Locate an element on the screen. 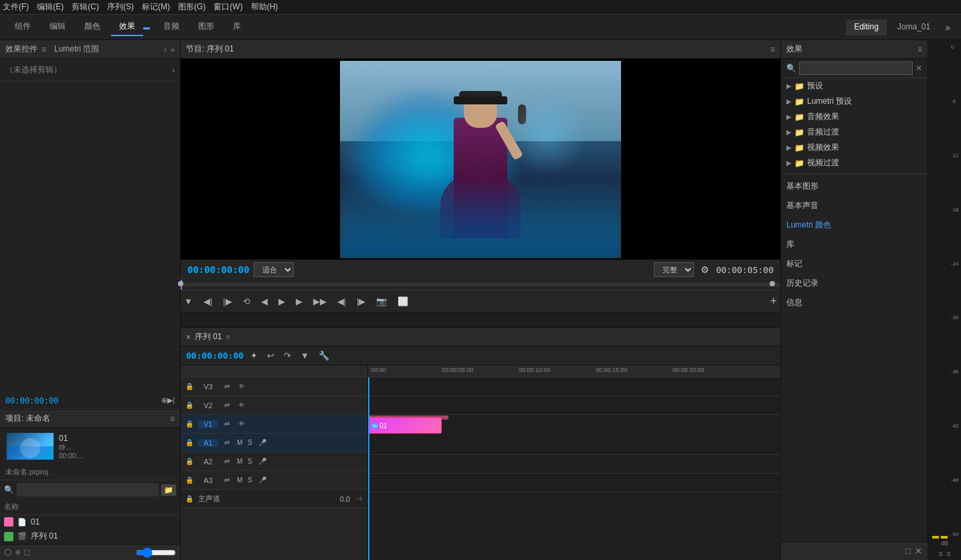 The image size is (961, 560). video-clip-01: fx 01 is located at coordinates (405, 426).